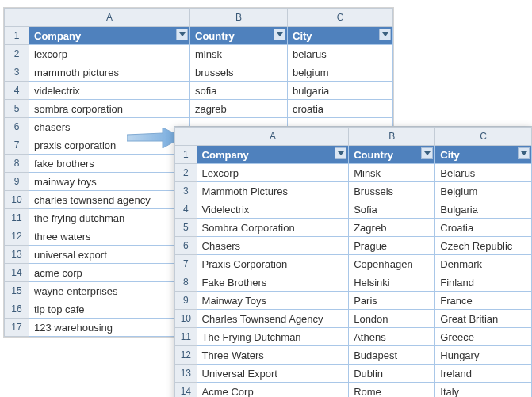 The width and height of the screenshot is (532, 397). What do you see at coordinates (392, 390) in the screenshot?
I see `cell: Rome` at bounding box center [392, 390].